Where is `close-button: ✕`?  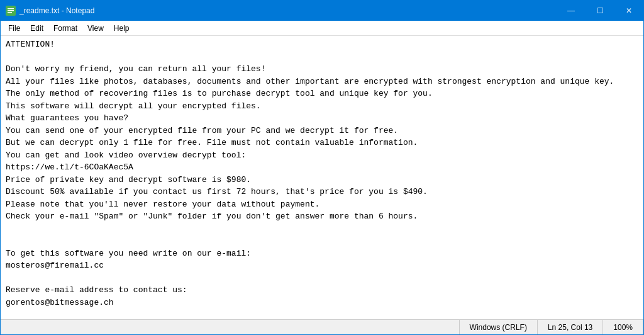
close-button: ✕ is located at coordinates (629, 11).